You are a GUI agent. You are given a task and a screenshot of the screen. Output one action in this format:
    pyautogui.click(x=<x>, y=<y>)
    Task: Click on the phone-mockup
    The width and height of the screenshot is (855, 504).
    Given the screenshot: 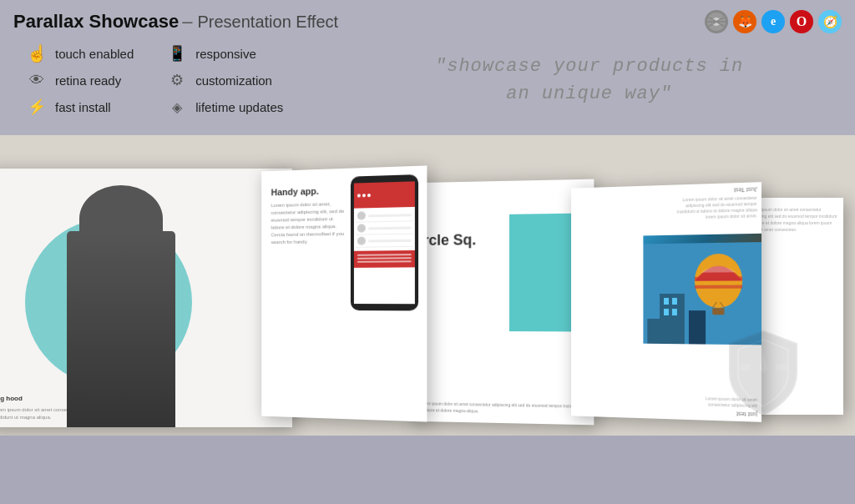 What is the action you would take?
    pyautogui.click(x=384, y=242)
    